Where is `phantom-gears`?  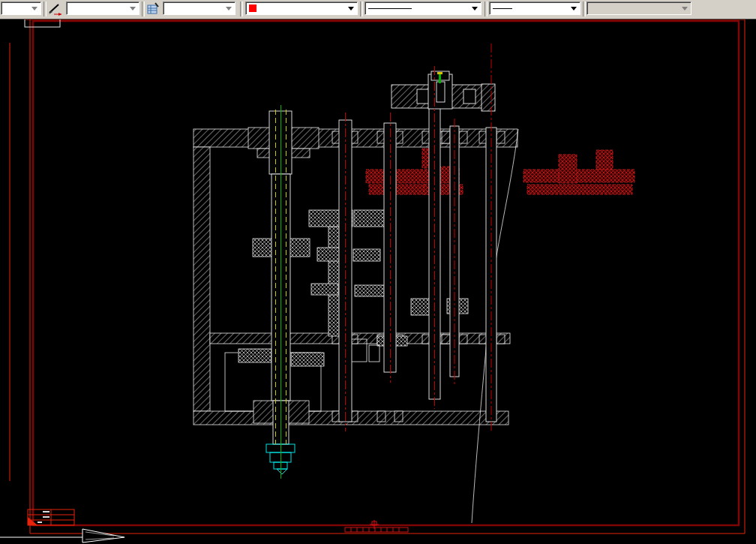 phantom-gears is located at coordinates (500, 171).